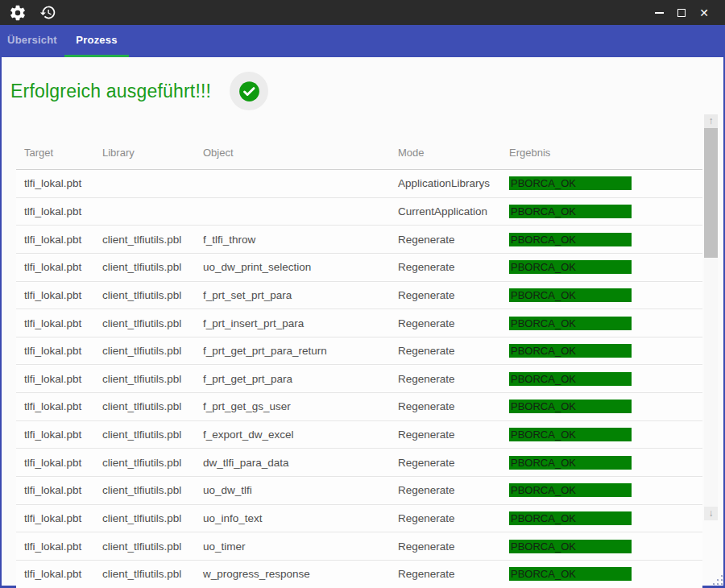  What do you see at coordinates (359, 546) in the screenshot?
I see `table-row: tlfi_lokal.pbt client_tlfiutils.pbl uo_t…` at bounding box center [359, 546].